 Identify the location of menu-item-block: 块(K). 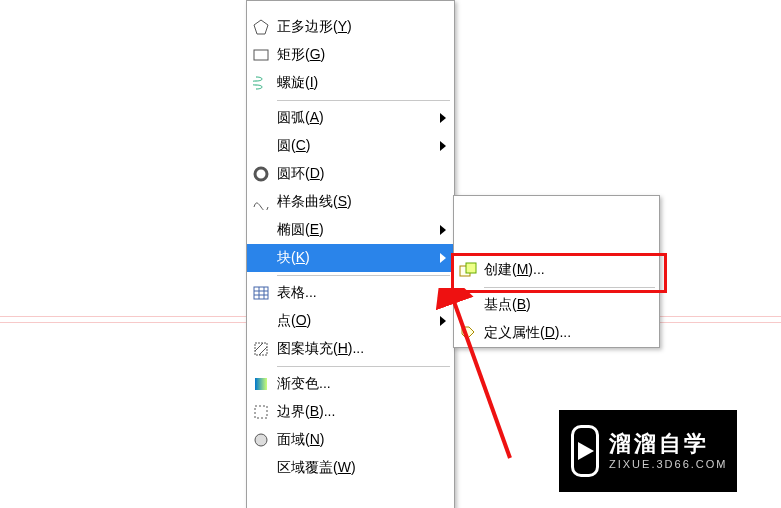
(350, 258).